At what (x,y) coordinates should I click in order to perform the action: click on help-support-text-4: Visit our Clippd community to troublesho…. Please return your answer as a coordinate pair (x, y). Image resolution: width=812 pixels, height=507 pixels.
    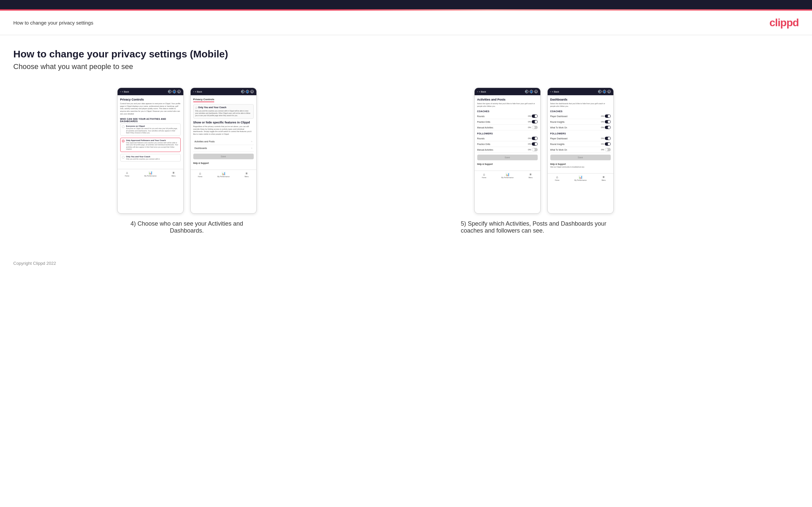
    Looking at the image, I should click on (580, 167).